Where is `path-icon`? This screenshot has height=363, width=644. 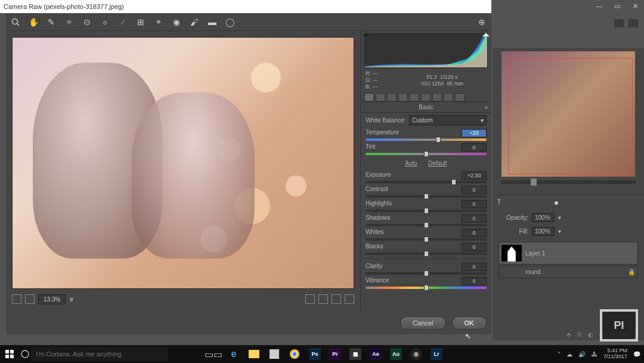
path-icon is located at coordinates (516, 203).